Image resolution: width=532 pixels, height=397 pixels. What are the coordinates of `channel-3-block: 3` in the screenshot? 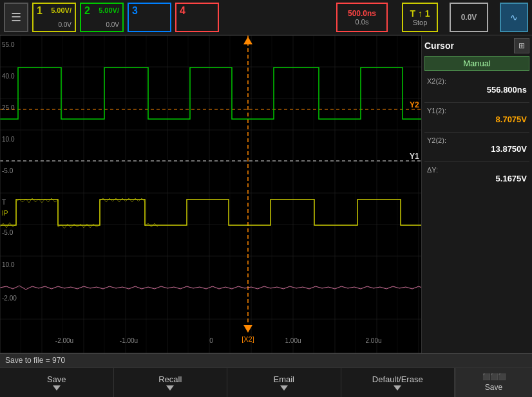 It's located at (149, 17).